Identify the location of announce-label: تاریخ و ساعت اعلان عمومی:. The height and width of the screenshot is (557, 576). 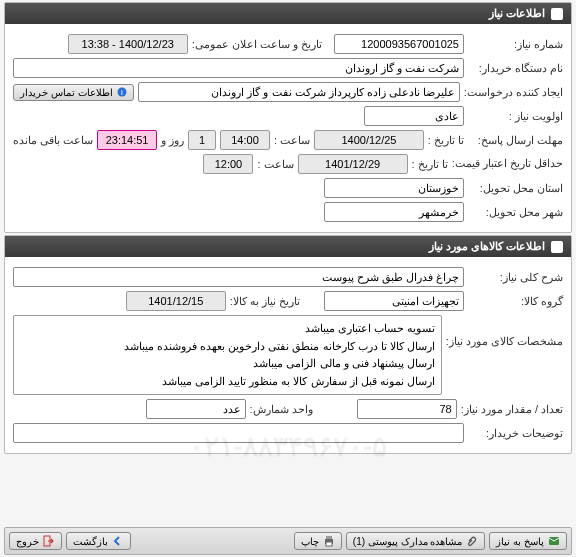
(257, 44).